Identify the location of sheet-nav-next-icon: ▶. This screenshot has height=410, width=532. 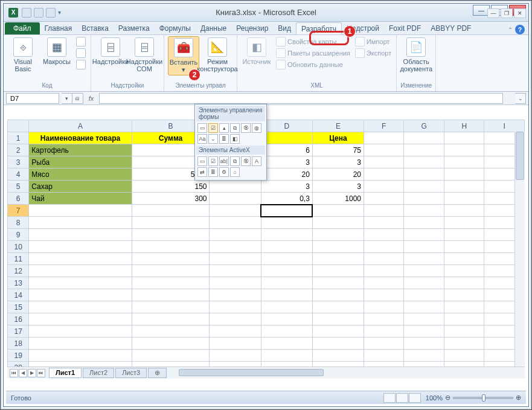
(32, 373).